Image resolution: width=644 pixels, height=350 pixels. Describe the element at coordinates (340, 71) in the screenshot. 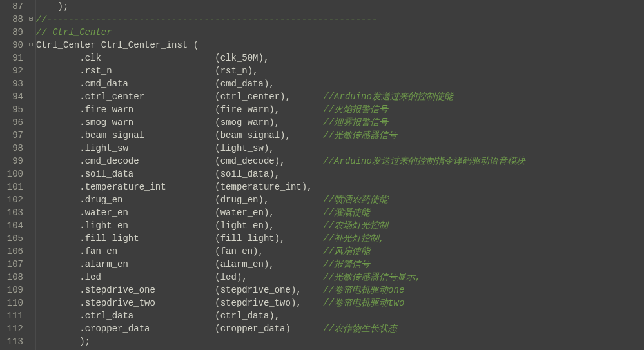

I see `code-line: .rst_n (rst_n),` at that location.